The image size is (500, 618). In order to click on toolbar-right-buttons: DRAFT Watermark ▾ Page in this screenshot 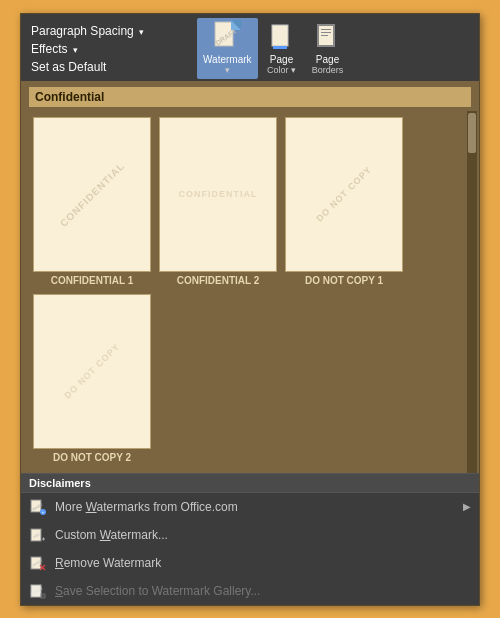, I will do `click(274, 50)`.